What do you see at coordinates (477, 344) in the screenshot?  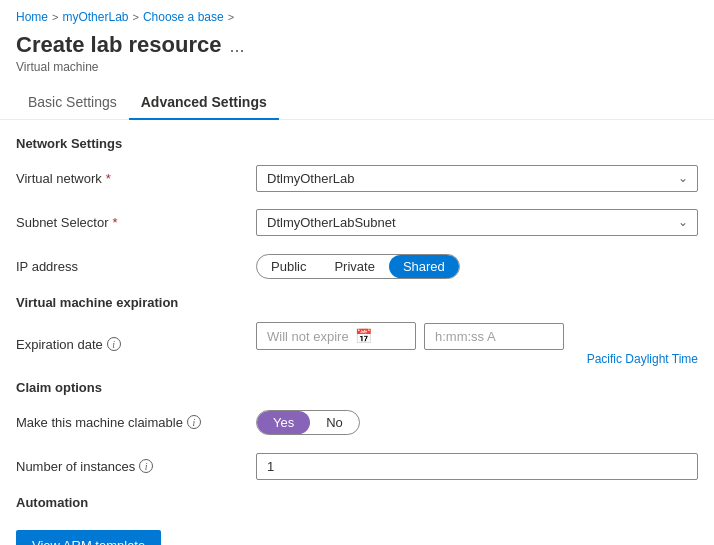 I see `expiration-date-control: Will not expire 📅 h:mm:ss A Pacific Dayl…` at bounding box center [477, 344].